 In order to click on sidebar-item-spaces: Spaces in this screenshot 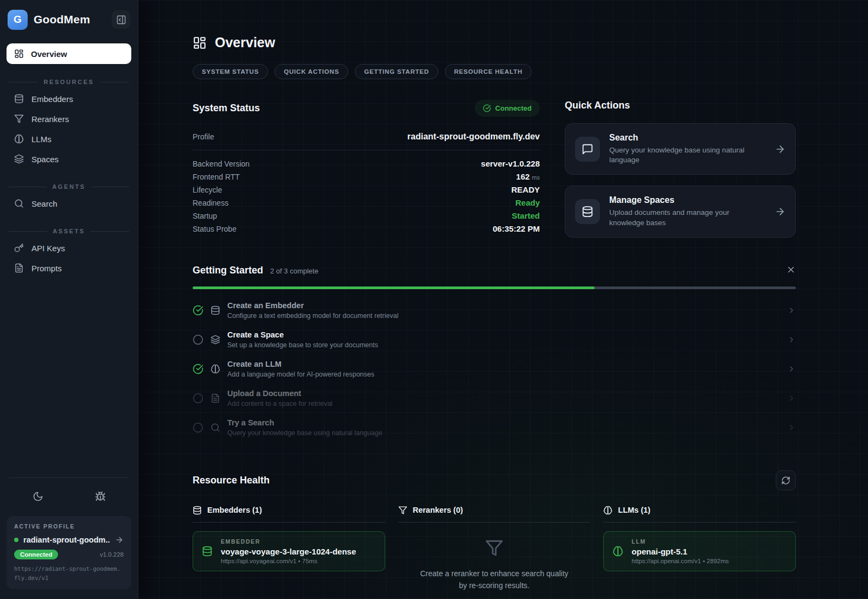, I will do `click(69, 159)`.